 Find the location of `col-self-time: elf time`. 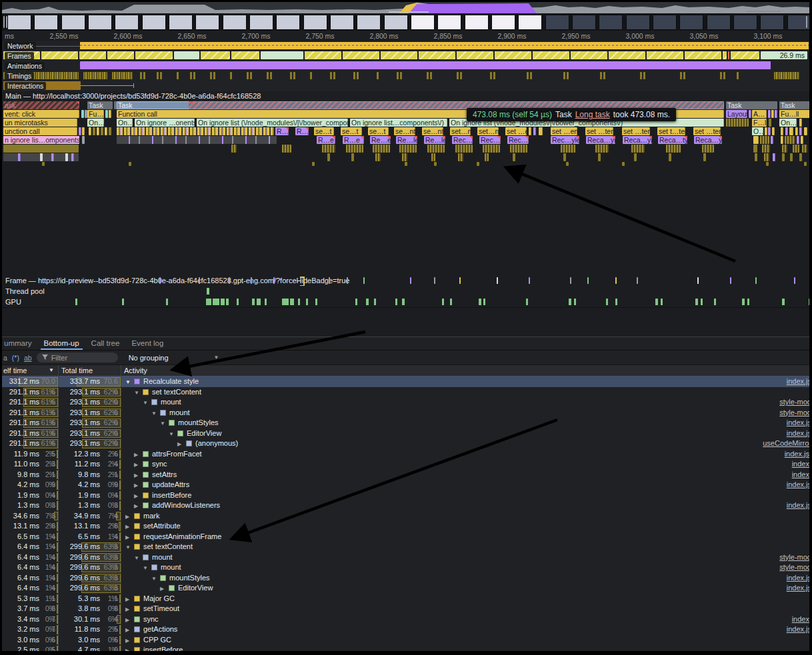

col-self-time: elf time is located at coordinates (15, 370).